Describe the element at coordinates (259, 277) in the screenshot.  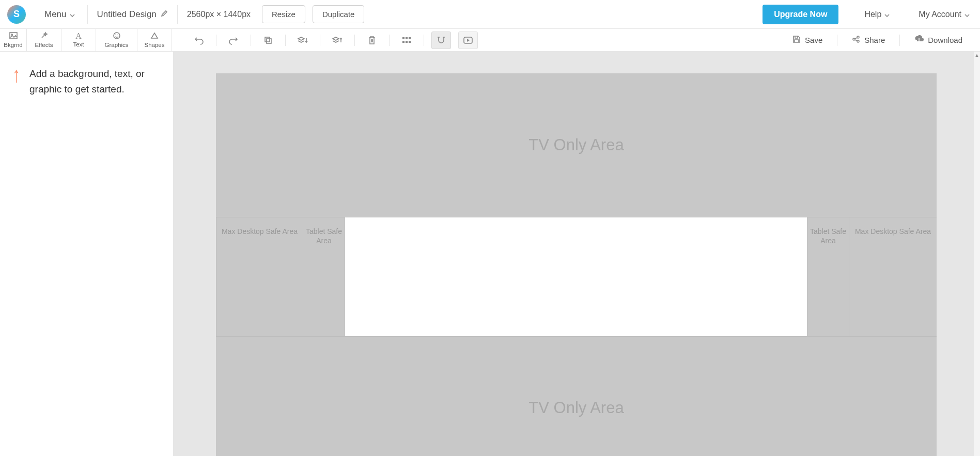
I see `max-desktop-safe-left: Max Desktop Safe Area` at that location.